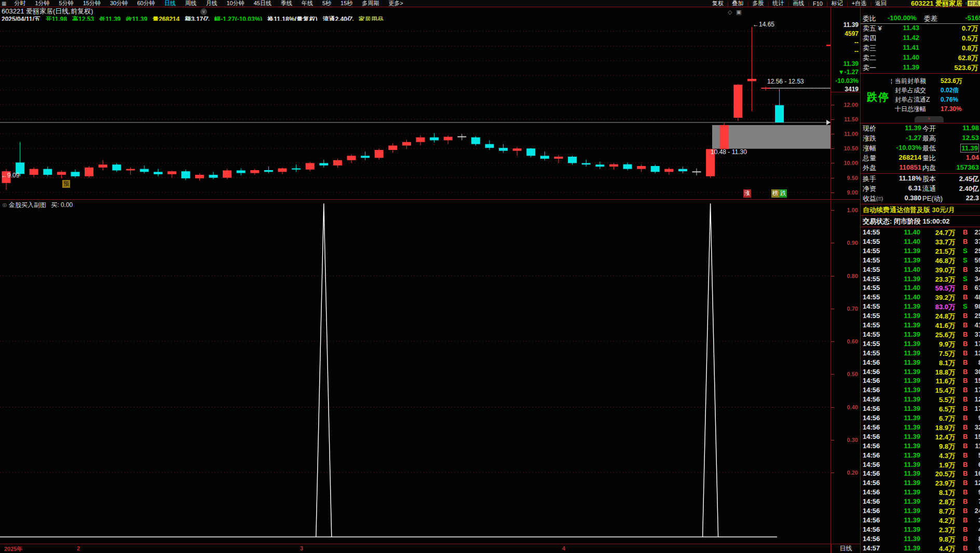 The image size is (980, 553). Describe the element at coordinates (20, 3) in the screenshot. I see `menu-item-分时: 分时` at that location.